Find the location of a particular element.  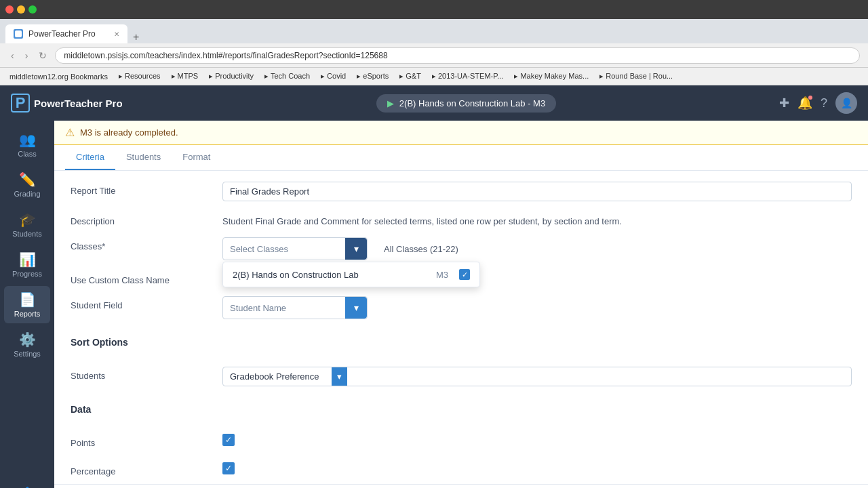

sidebar-item-grading: ✏️ Grading is located at coordinates (27, 184).